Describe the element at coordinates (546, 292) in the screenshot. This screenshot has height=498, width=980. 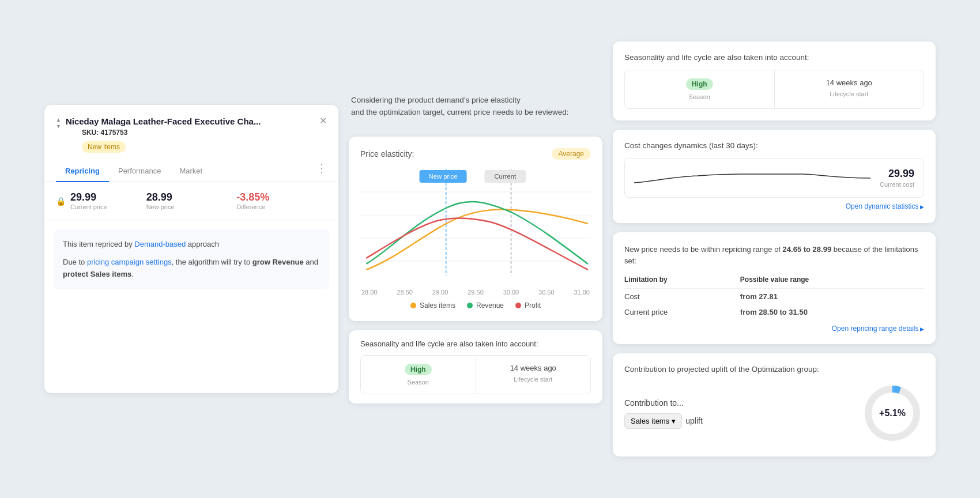
I see `x-label-6: 30.50` at that location.